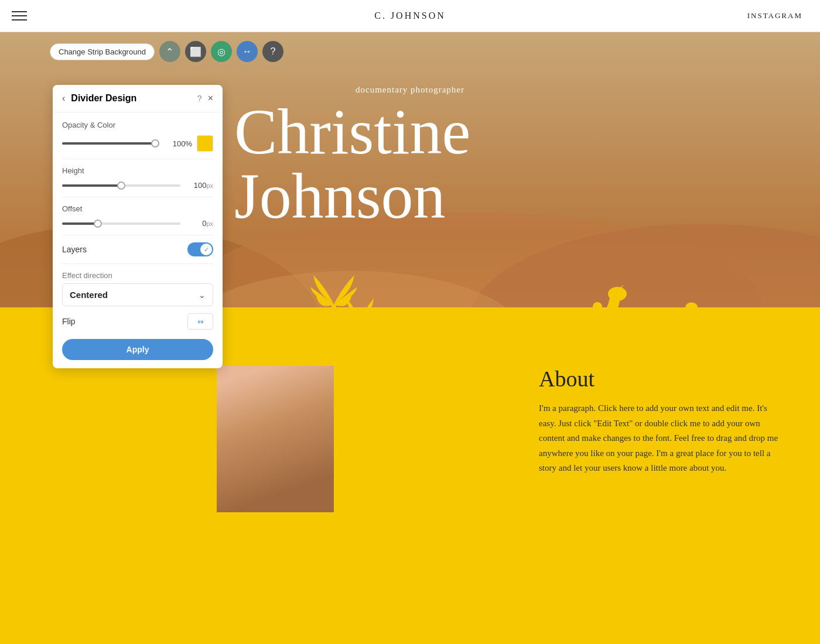  Describe the element at coordinates (340, 196) in the screenshot. I see `hero-name-last: Johnson` at that location.